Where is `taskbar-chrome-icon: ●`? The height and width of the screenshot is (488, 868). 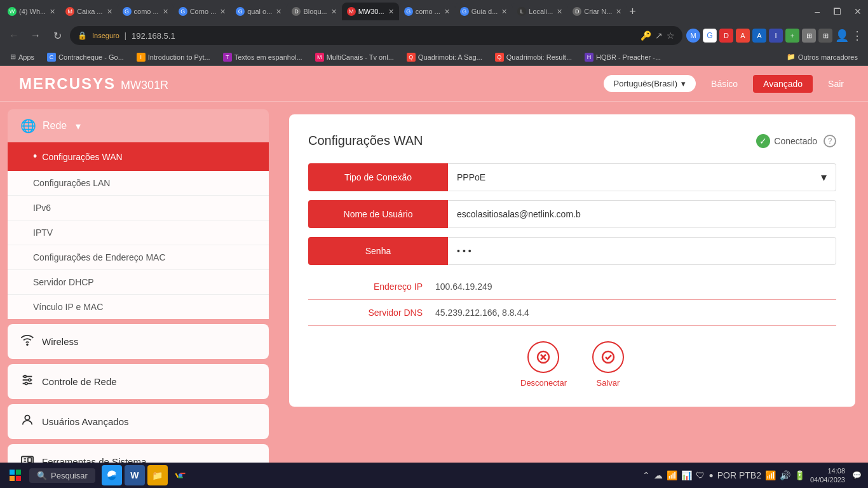 taskbar-chrome-icon: ● is located at coordinates (710, 475).